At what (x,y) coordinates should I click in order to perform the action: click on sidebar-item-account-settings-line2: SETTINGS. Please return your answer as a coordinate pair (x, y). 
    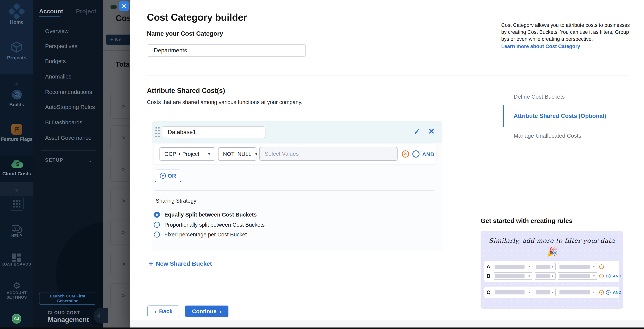
    Looking at the image, I should click on (17, 297).